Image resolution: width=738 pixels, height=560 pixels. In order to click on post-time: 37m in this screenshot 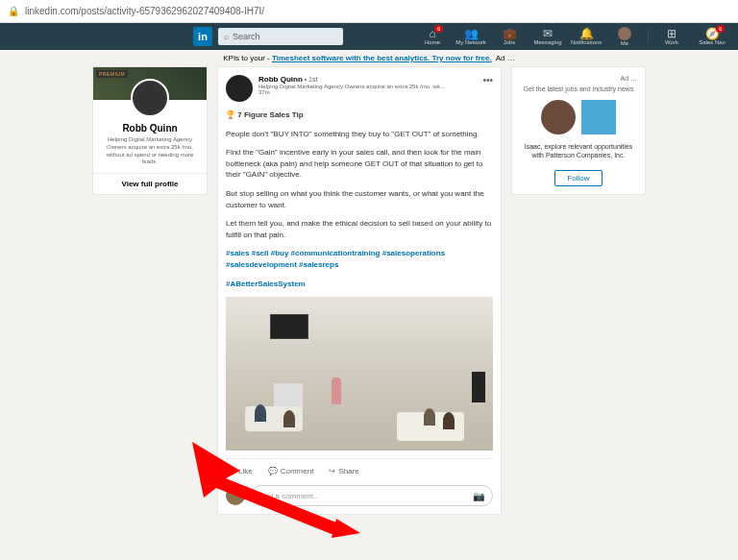, I will do `click(376, 92)`.